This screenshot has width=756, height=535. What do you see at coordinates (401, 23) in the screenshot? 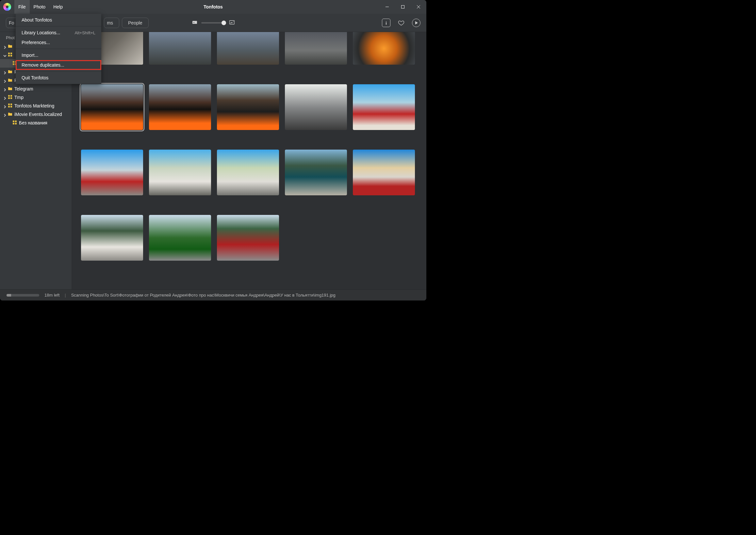
I see `favorite-button` at bounding box center [401, 23].